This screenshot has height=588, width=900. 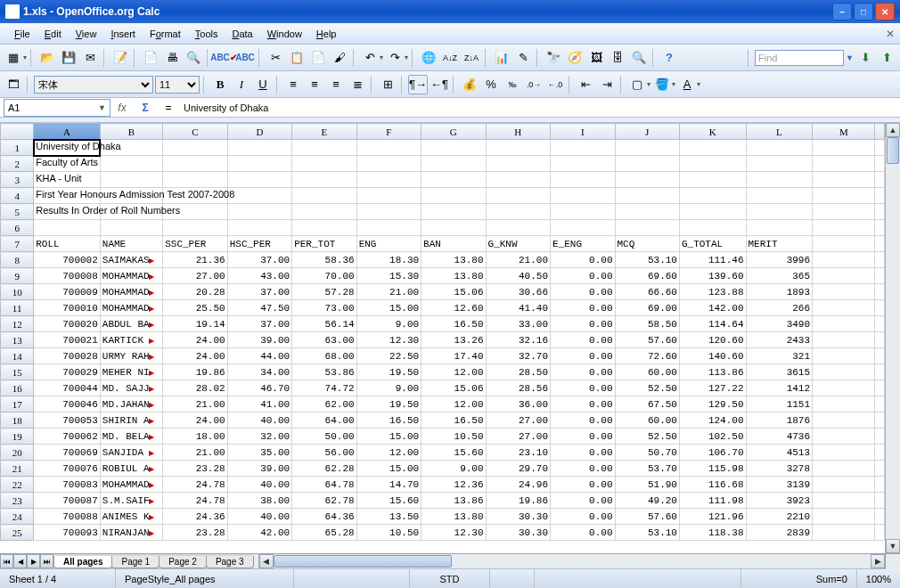 What do you see at coordinates (647, 437) in the screenshot?
I see `cell: 52.50` at bounding box center [647, 437].